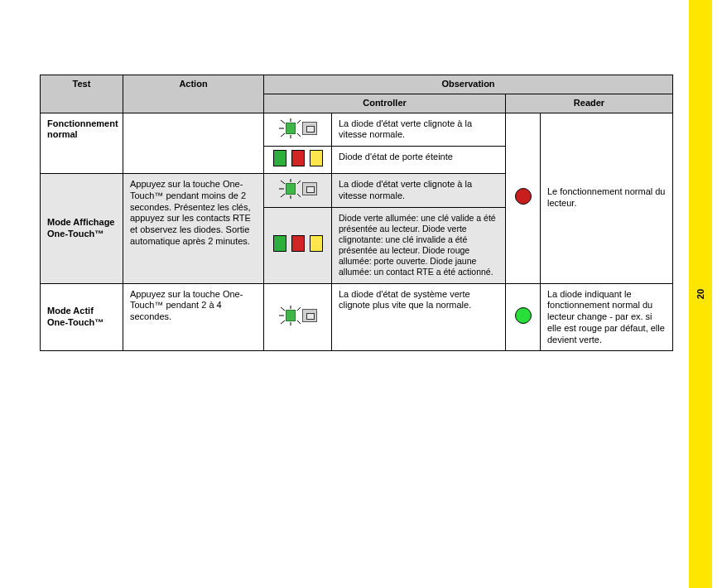 Image resolution: width=722 pixels, height=588 pixels. I want to click on th-action: Action, so click(194, 94).